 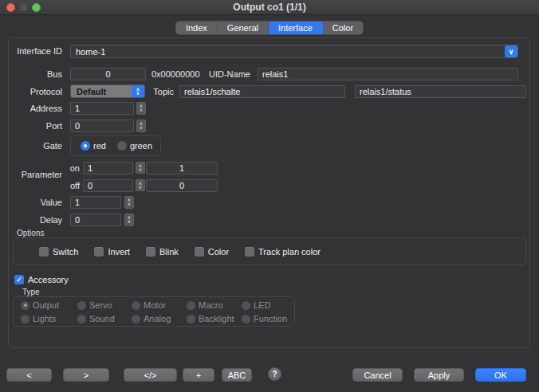 What do you see at coordinates (296, 28) in the screenshot?
I see `tab-interface: Interface` at bounding box center [296, 28].